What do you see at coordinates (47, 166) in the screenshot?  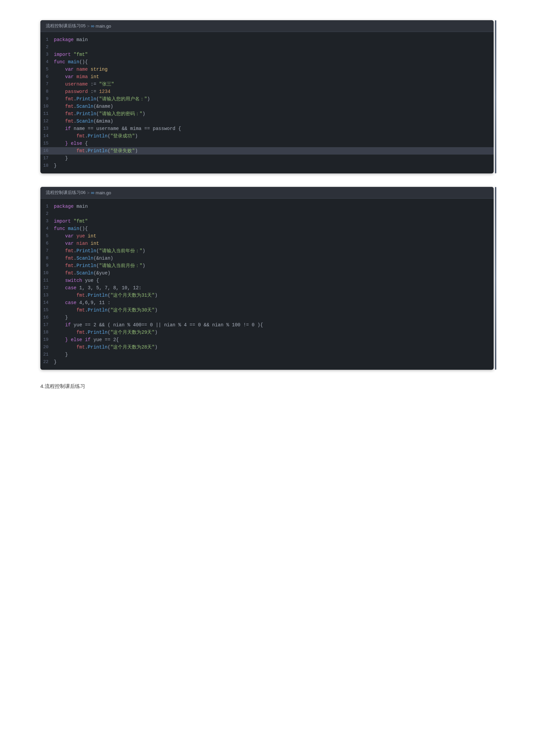 I see `line-number: 18` at bounding box center [47, 166].